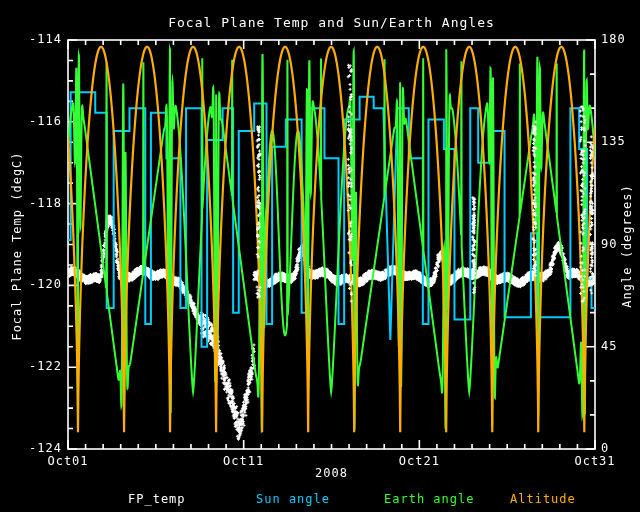 The image size is (640, 512). What do you see at coordinates (40, 284) in the screenshot?
I see `tick-label-left: -120` at bounding box center [40, 284].